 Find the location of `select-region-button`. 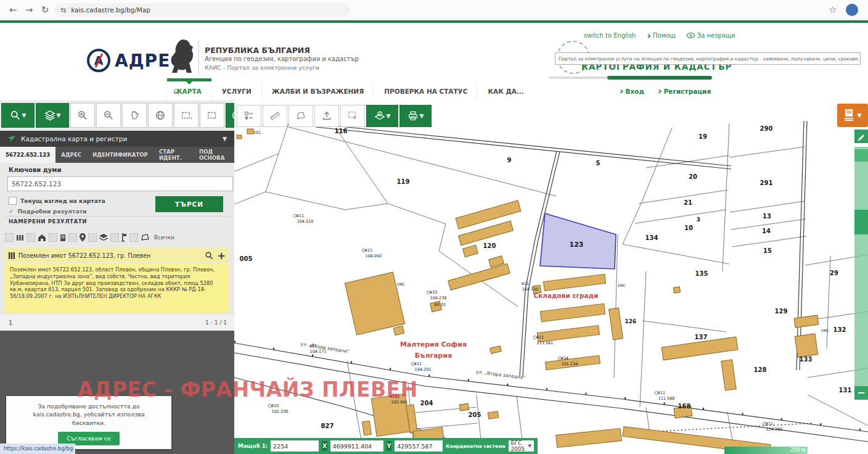

select-region-button is located at coordinates (353, 116).